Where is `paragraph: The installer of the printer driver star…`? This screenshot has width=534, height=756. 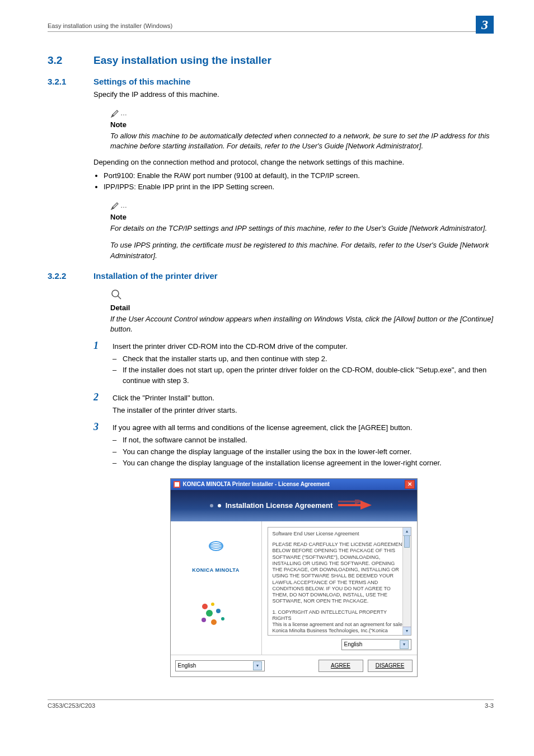
paragraph: The installer of the printer driver star… is located at coordinates (303, 410).